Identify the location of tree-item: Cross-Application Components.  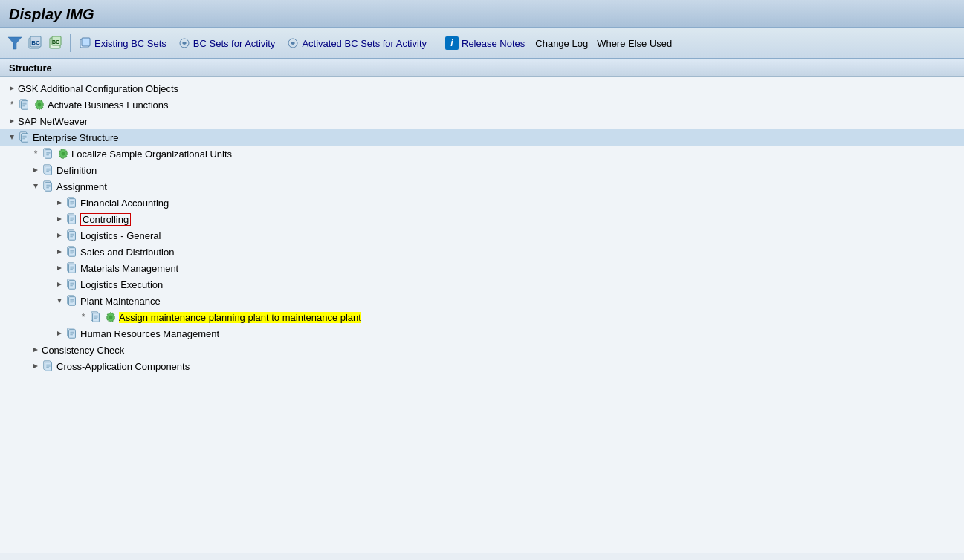
(482, 366).